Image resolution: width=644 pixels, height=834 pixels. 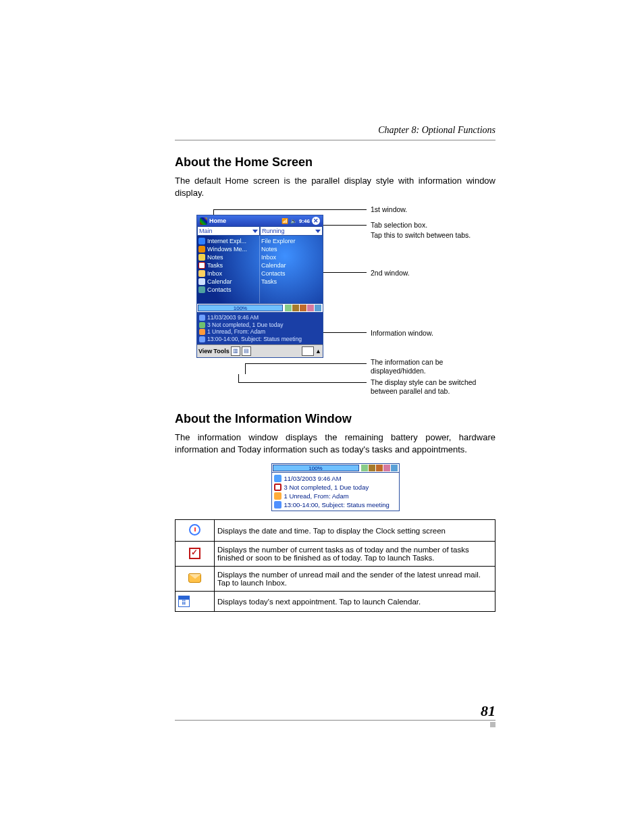 I want to click on calendar-icon, so click(x=278, y=505).